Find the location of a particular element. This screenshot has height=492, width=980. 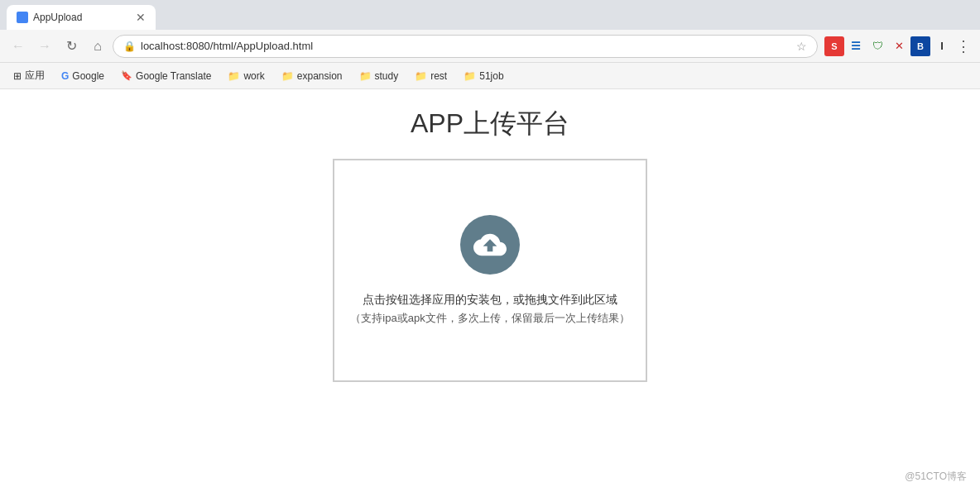

folder-icon-rest: 📁 is located at coordinates (420, 76).